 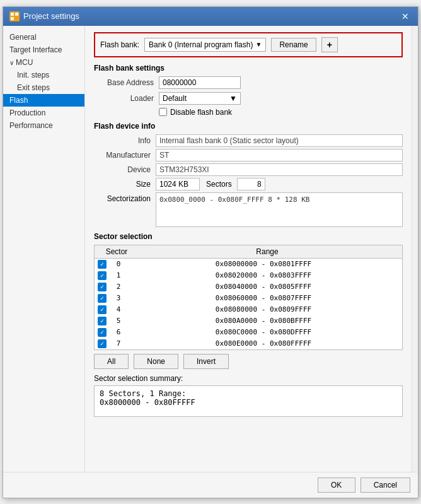 What do you see at coordinates (206, 361) in the screenshot?
I see `invert-button: Invert` at bounding box center [206, 361].